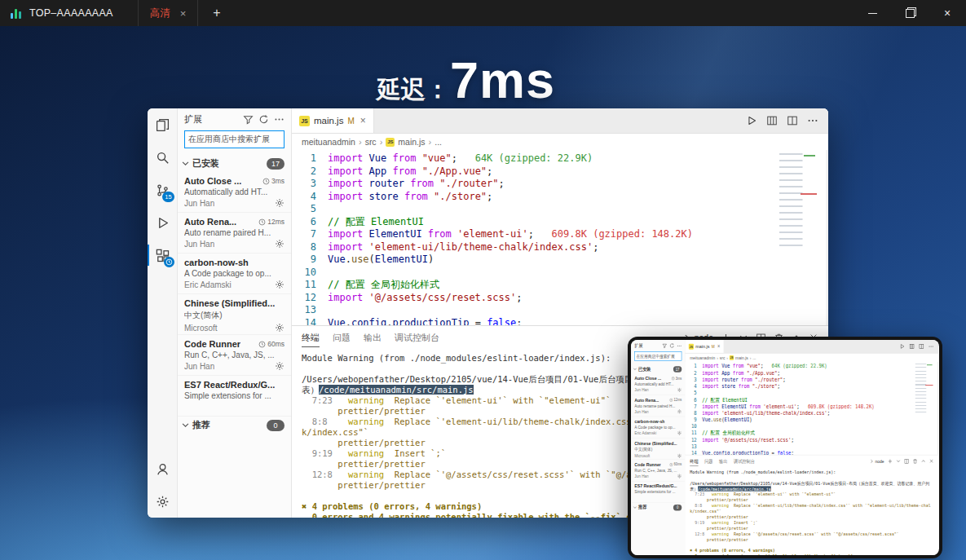 Image resolution: width=966 pixels, height=560 pixels. What do you see at coordinates (947, 13) in the screenshot?
I see `close-button: ×` at bounding box center [947, 13].